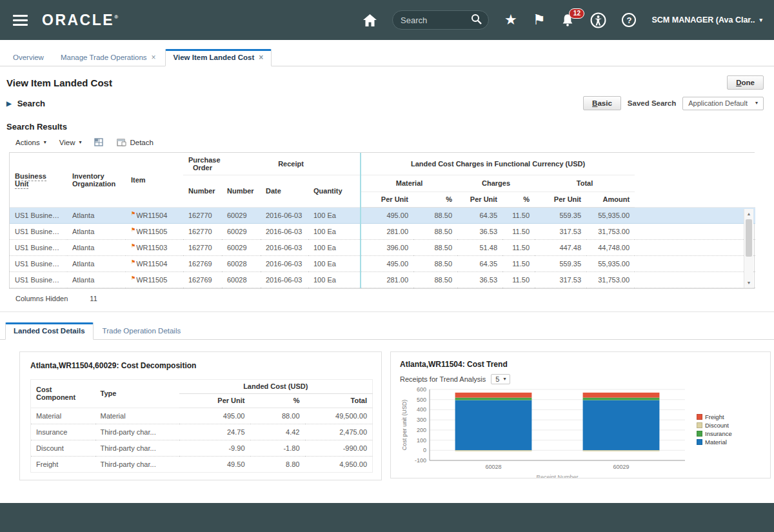  What do you see at coordinates (476, 21) in the screenshot?
I see `search-icon` at bounding box center [476, 21].